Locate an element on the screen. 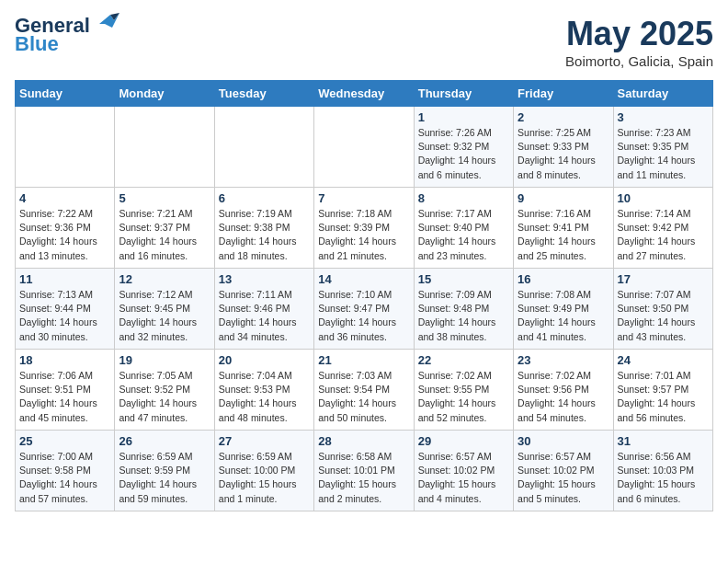 The image size is (728, 563). logo-text-blue: Blue is located at coordinates (37, 44).